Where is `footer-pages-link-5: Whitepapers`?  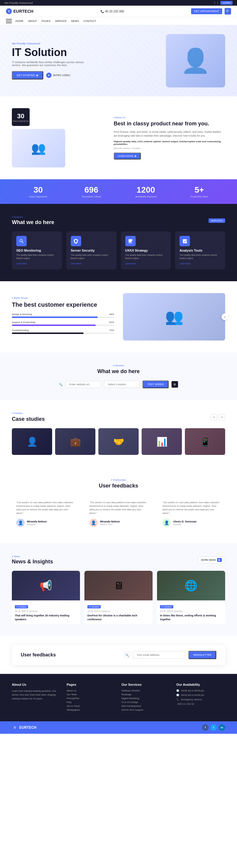 footer-pages-link-5: Whitepapers is located at coordinates (91, 710).